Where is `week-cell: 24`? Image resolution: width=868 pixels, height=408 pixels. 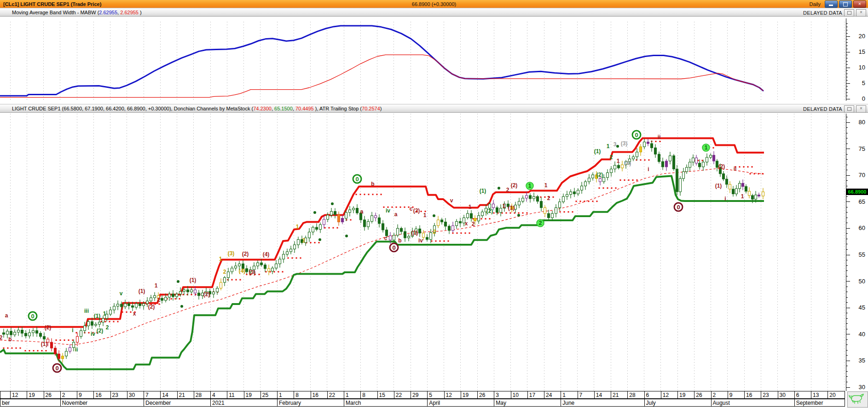 week-cell: 24 is located at coordinates (552, 395).